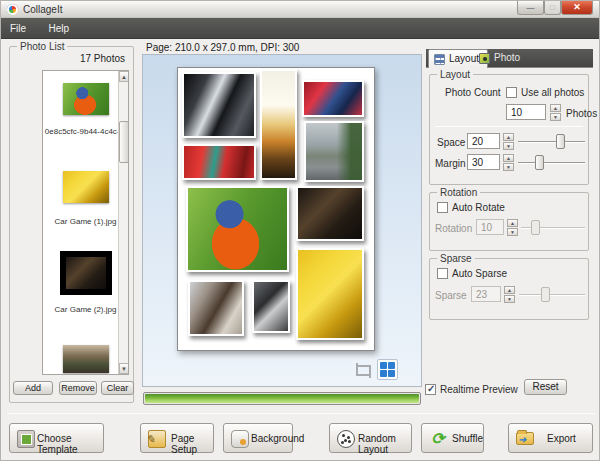 The width and height of the screenshot is (600, 461). What do you see at coordinates (216, 308) in the screenshot?
I see `collage-photo-crash-smoke` at bounding box center [216, 308].